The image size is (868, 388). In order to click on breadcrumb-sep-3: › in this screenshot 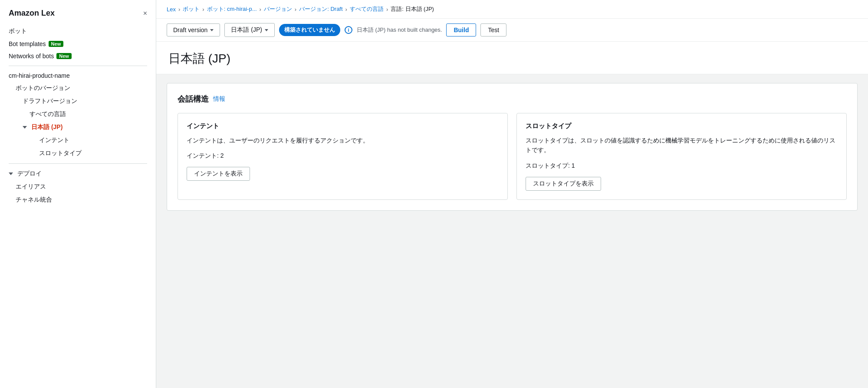, I will do `click(296, 10)`.